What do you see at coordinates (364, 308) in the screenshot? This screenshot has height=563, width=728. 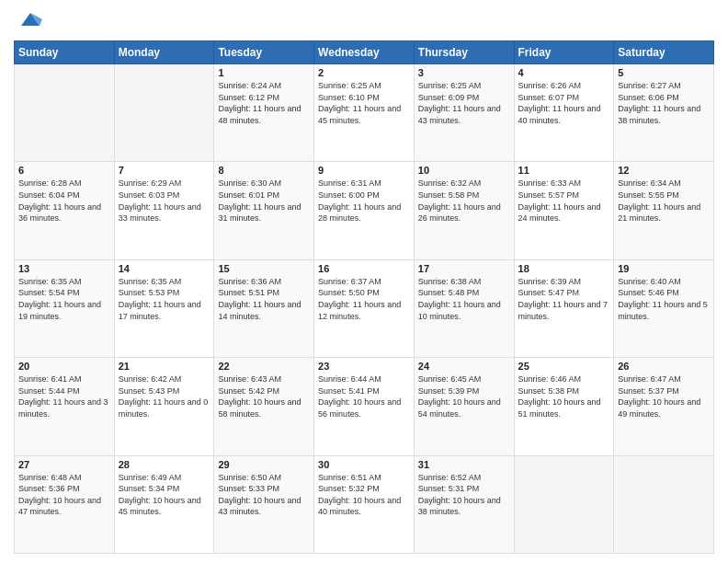 I see `calendar-cell: 16Sunrise: 6:37 AM Sunset: 5:50 PM Dayli…` at bounding box center [364, 308].